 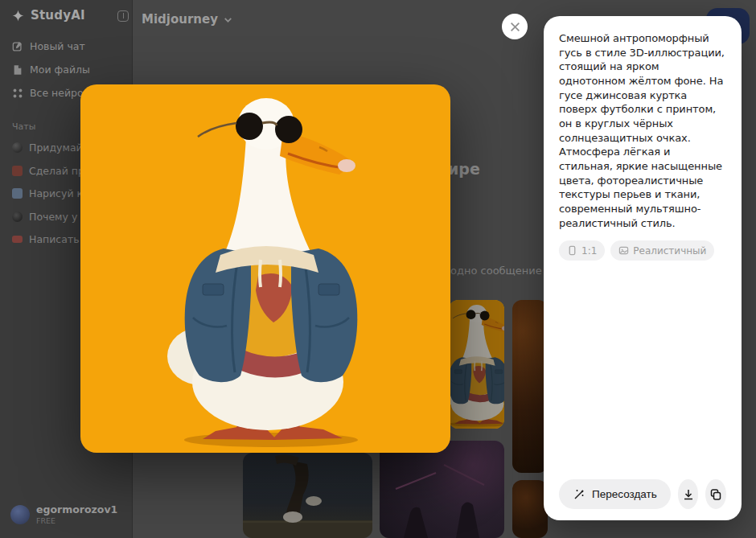 I want to click on style-badge: Реалистичный, so click(x=663, y=251).